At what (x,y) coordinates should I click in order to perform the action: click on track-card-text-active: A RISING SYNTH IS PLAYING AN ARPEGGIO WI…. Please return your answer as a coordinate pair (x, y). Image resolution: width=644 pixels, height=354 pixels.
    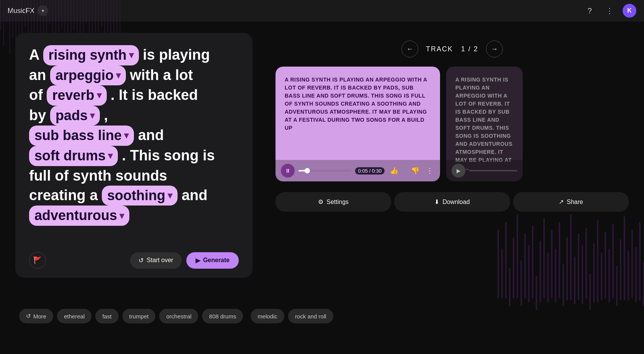
    Looking at the image, I should click on (358, 104).